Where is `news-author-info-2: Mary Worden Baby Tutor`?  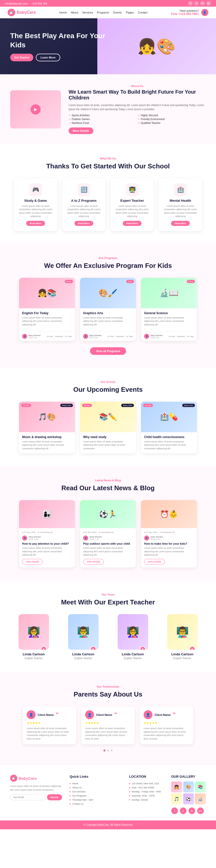 news-author-info-2: Mary Worden Baby Tutor is located at coordinates (157, 538).